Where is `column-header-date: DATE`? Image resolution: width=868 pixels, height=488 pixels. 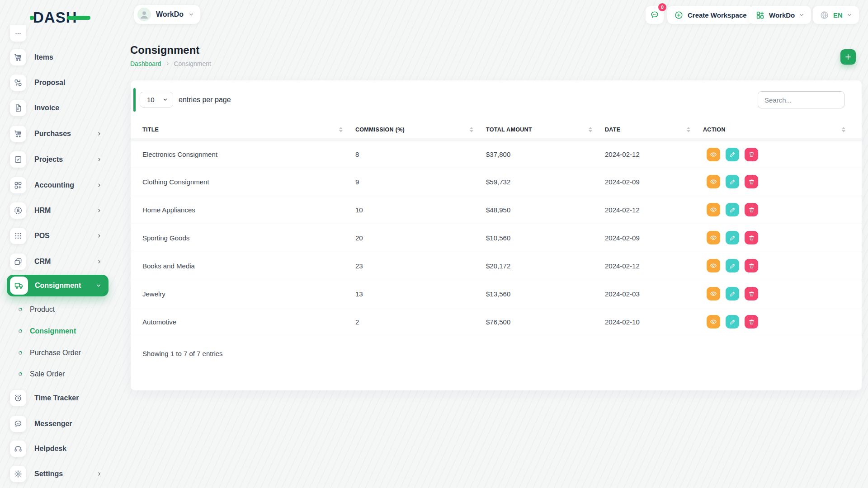
column-header-date: DATE is located at coordinates (654, 131).